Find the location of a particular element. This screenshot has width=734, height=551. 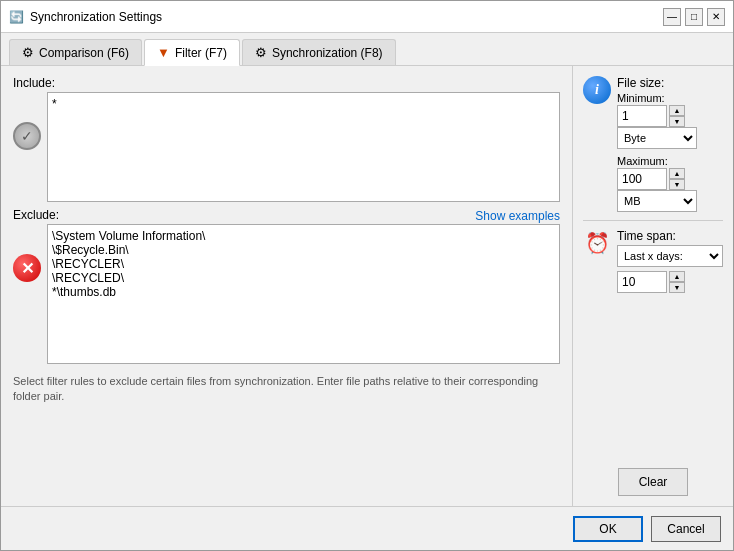

hint-text: Select filter rules to exclude certain f… is located at coordinates (286, 390).